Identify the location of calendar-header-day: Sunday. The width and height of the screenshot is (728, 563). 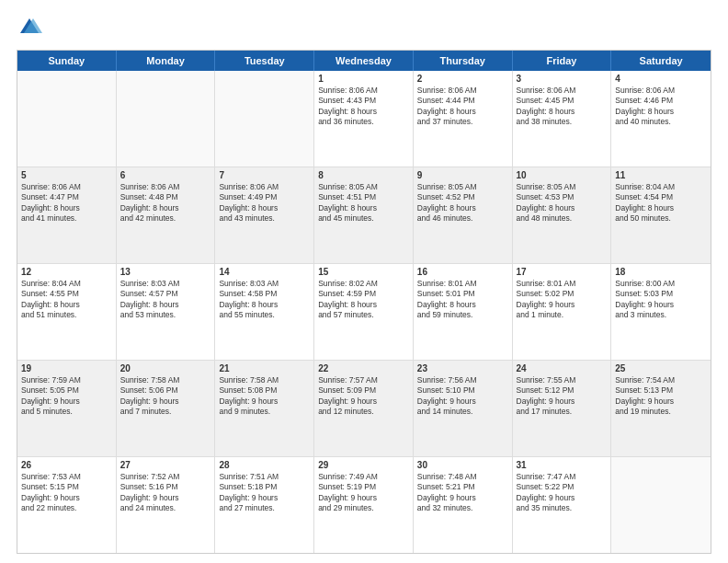
(67, 61).